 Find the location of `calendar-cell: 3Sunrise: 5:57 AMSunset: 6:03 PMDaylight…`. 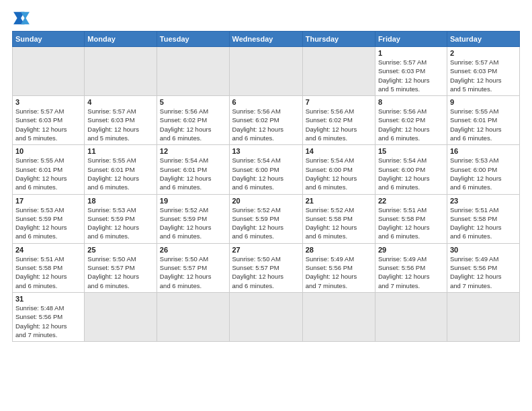

calendar-cell: 3Sunrise: 5:57 AMSunset: 6:03 PMDaylight… is located at coordinates (48, 121).